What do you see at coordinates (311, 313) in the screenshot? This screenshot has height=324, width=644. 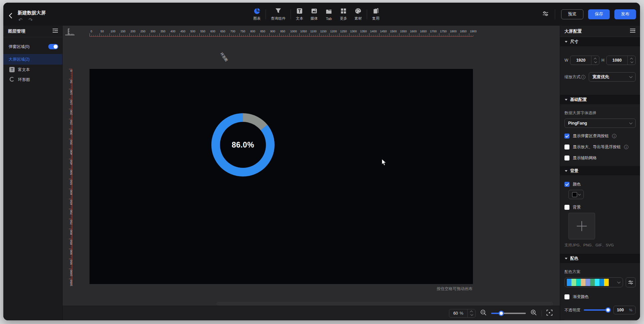 I see `zoom-bar: 60 %` at bounding box center [311, 313].